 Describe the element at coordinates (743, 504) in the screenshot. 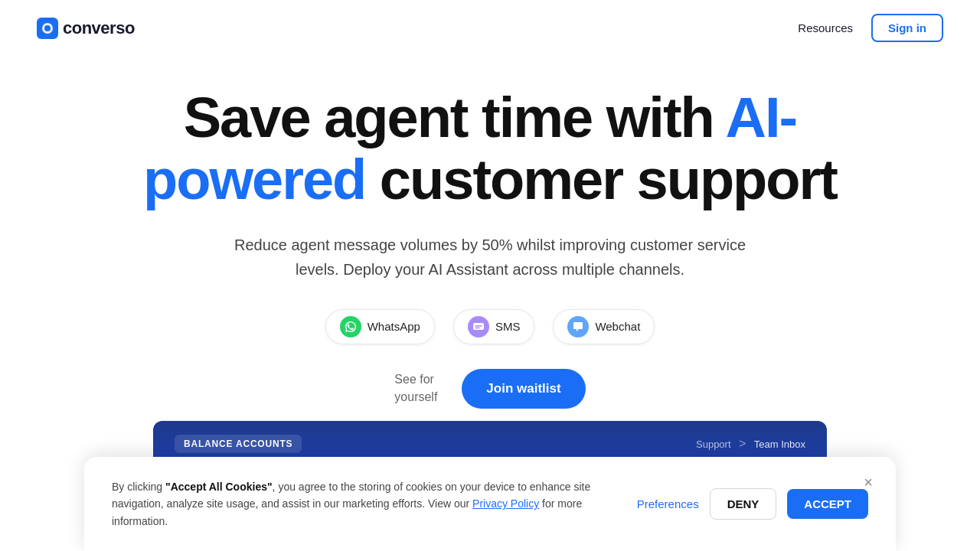

I see `deny-button: DENY` at that location.